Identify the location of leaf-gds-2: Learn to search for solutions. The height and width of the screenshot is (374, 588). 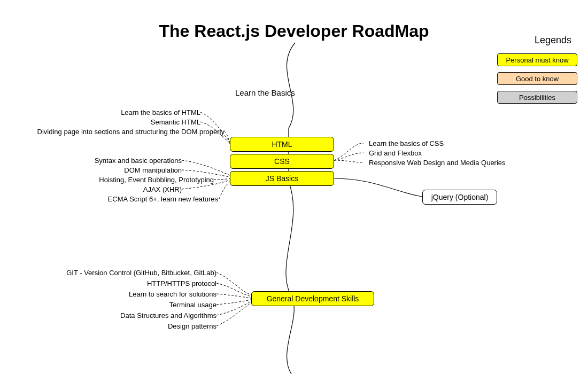
(119, 294).